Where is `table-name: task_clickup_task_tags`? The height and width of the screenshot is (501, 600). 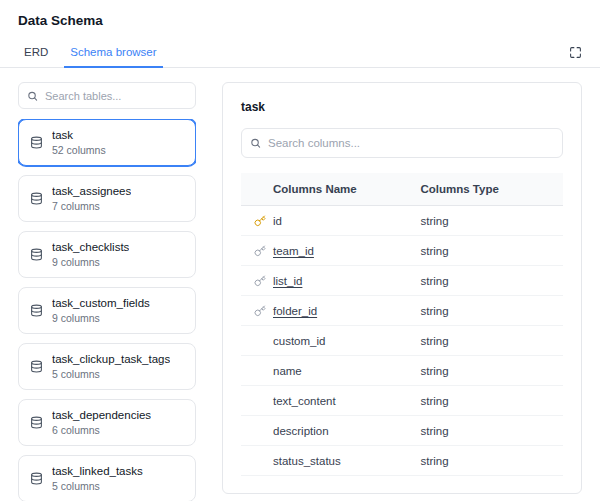 table-name: task_clickup_task_tags is located at coordinates (111, 359).